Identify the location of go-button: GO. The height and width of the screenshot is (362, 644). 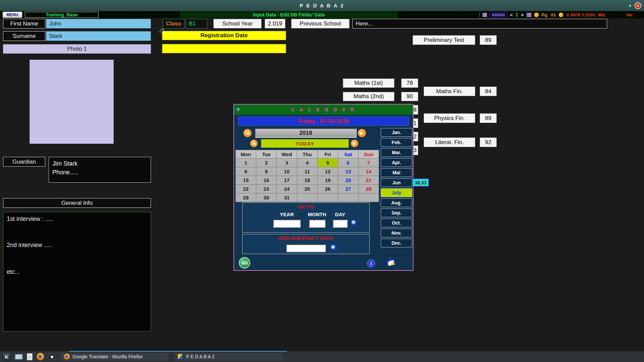
(245, 263).